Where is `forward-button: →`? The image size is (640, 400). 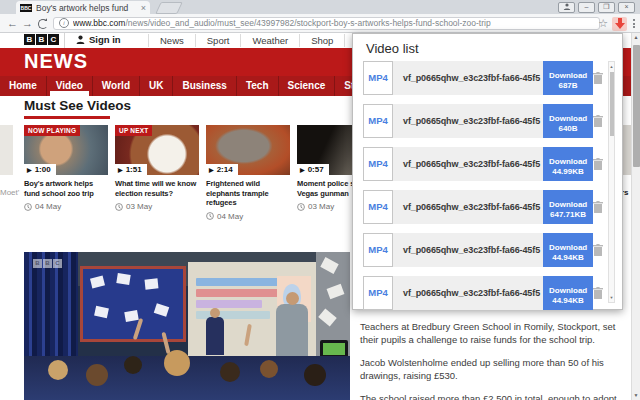 forward-button: → is located at coordinates (28, 24).